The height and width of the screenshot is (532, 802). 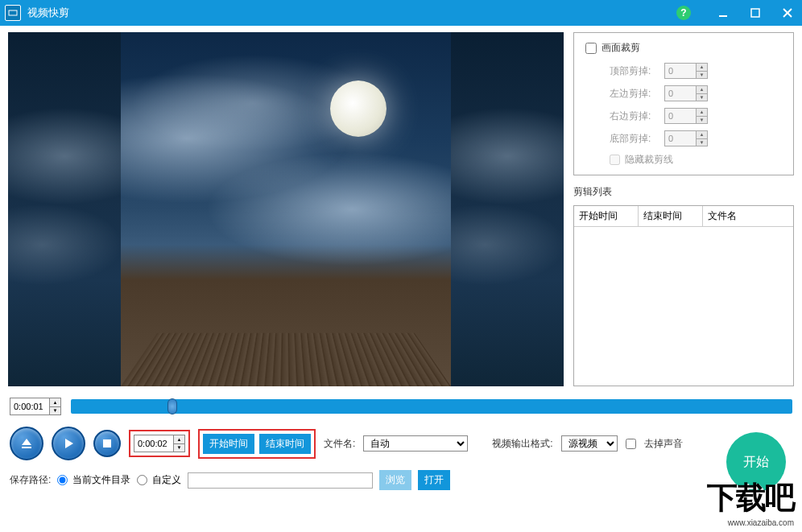 What do you see at coordinates (167, 480) in the screenshot?
I see `custom-dir-label: 自定义` at bounding box center [167, 480].